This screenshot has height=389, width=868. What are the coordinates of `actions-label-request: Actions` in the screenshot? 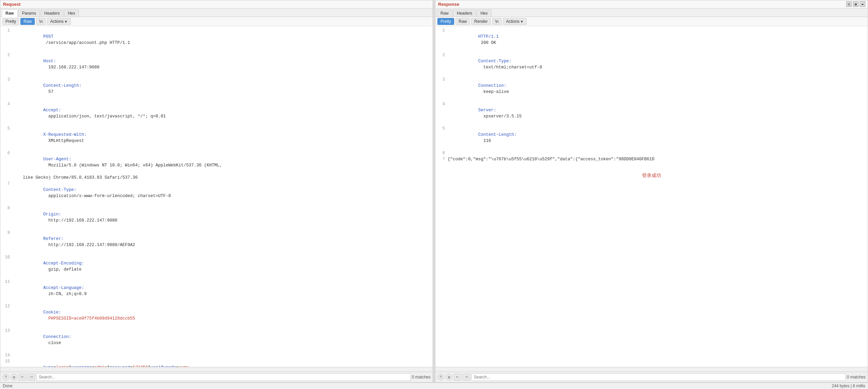 It's located at (57, 21).